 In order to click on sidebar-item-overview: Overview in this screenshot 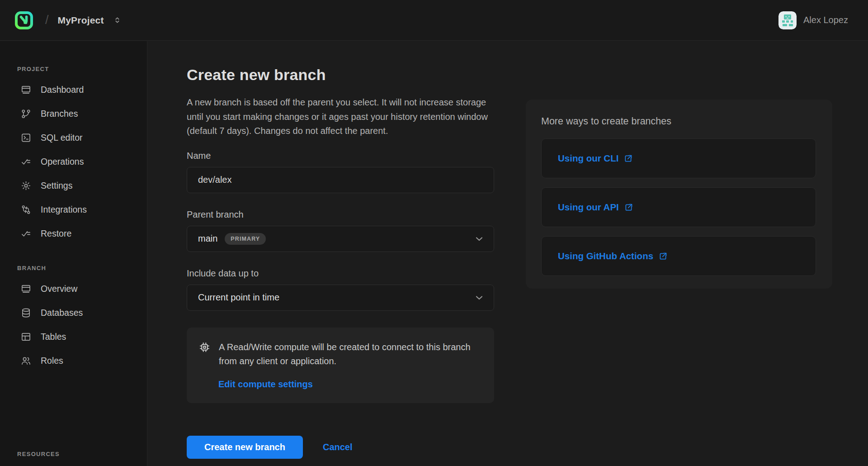, I will do `click(73, 289)`.